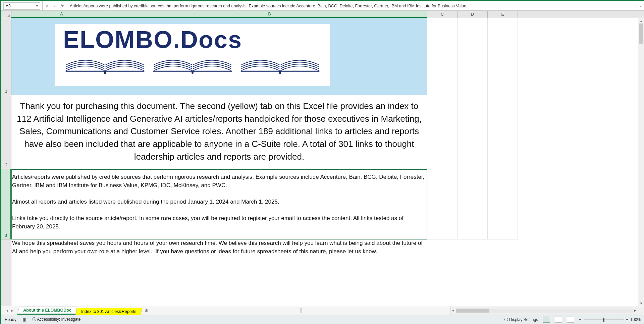 This screenshot has width=644, height=324. I want to click on scroll-left-icon: ◄, so click(453, 311).